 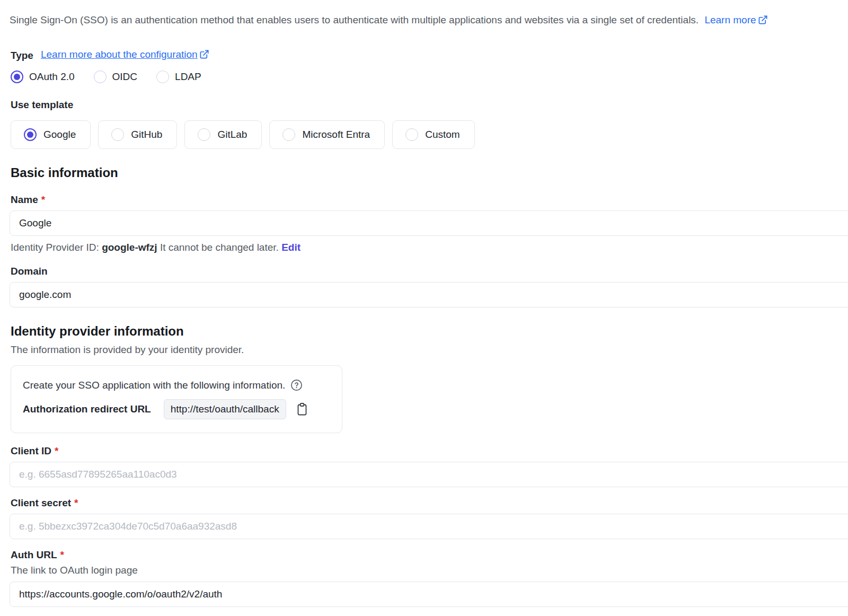 I want to click on template-card-gitlab: GitLab, so click(x=223, y=135).